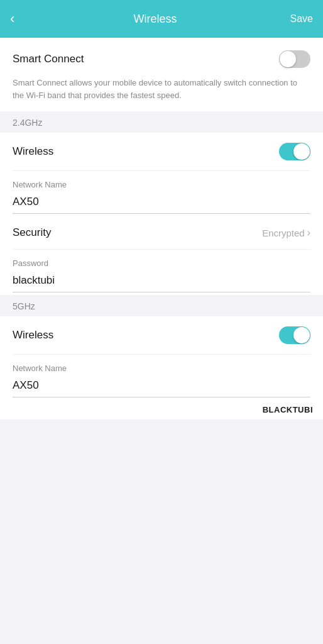  I want to click on smart-connect-section: Smart Connect Smart Connect allows your …, so click(162, 74).